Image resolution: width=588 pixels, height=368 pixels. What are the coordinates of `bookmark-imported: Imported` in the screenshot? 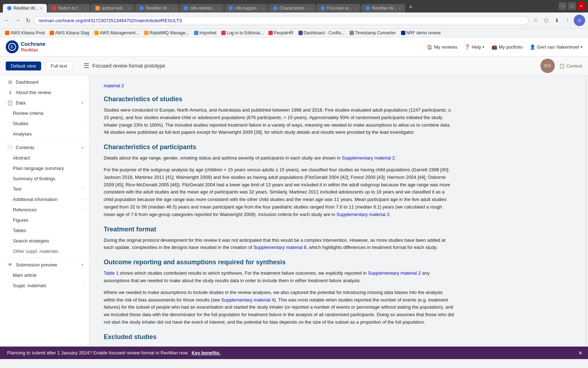 It's located at (205, 33).